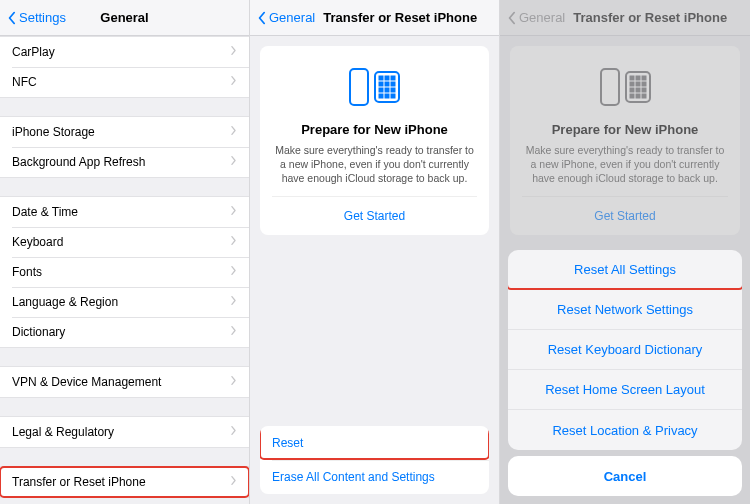 The width and height of the screenshot is (750, 504). I want to click on link-label: Erase All Content and Settings, so click(354, 477).